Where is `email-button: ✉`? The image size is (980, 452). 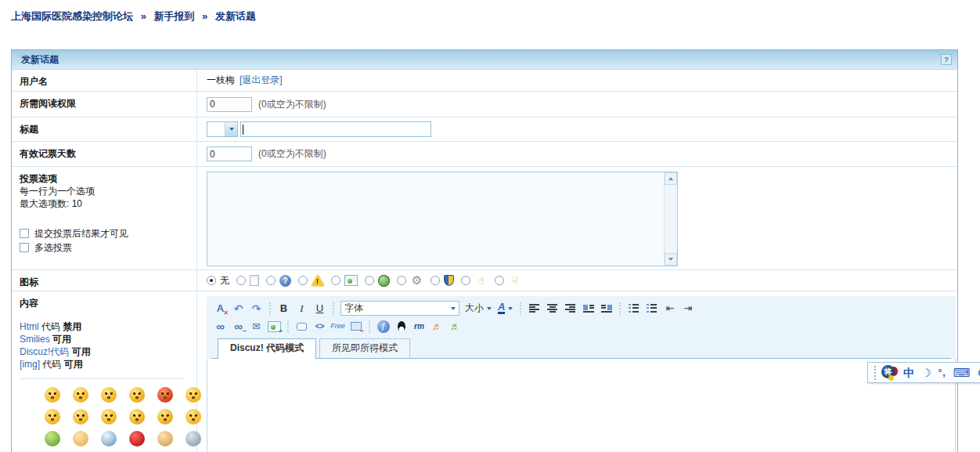 email-button: ✉ is located at coordinates (257, 327).